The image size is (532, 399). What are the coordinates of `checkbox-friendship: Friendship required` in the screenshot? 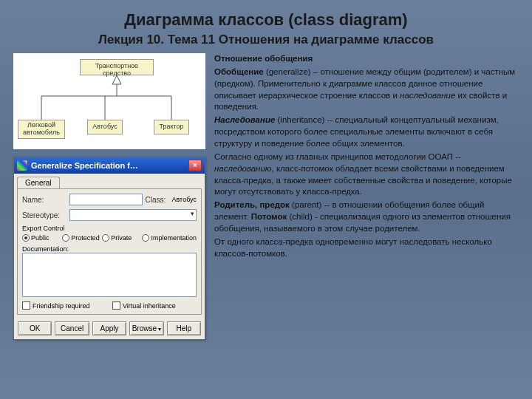 It's located at (64, 306).